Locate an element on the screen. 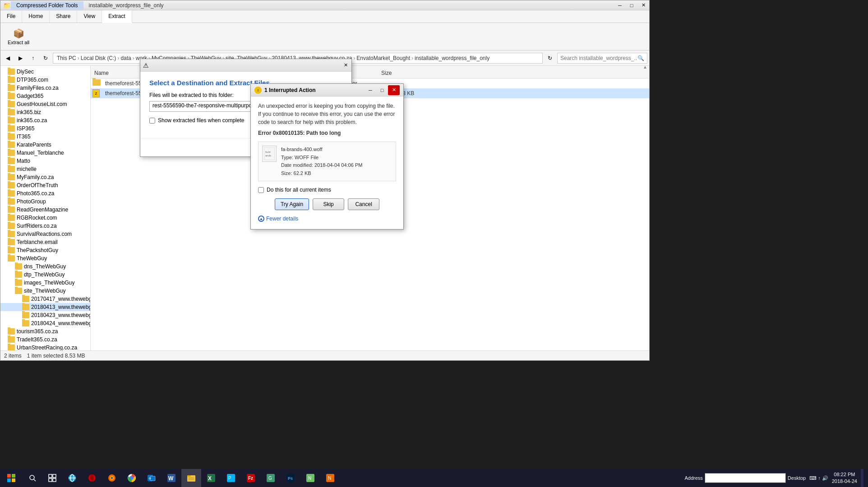 The height and width of the screenshot is (487, 868). taskbar-app6-icon: G is located at coordinates (271, 478).